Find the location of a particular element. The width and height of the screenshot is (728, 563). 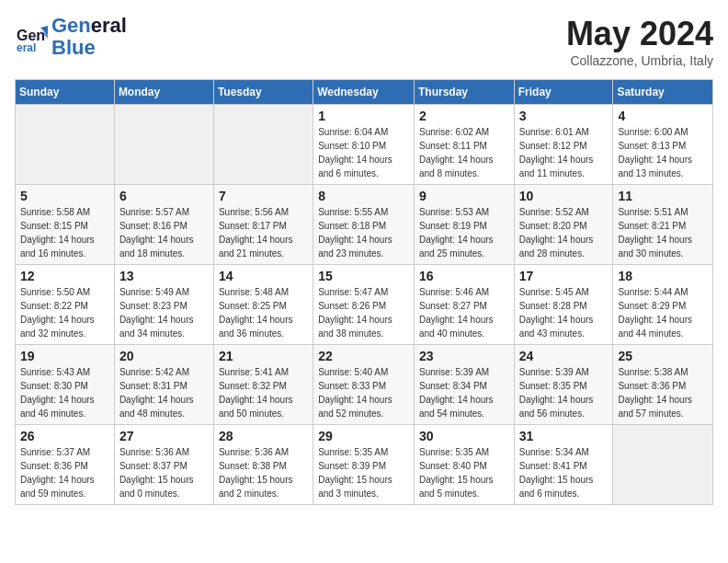

day-number: 5 is located at coordinates (64, 196).